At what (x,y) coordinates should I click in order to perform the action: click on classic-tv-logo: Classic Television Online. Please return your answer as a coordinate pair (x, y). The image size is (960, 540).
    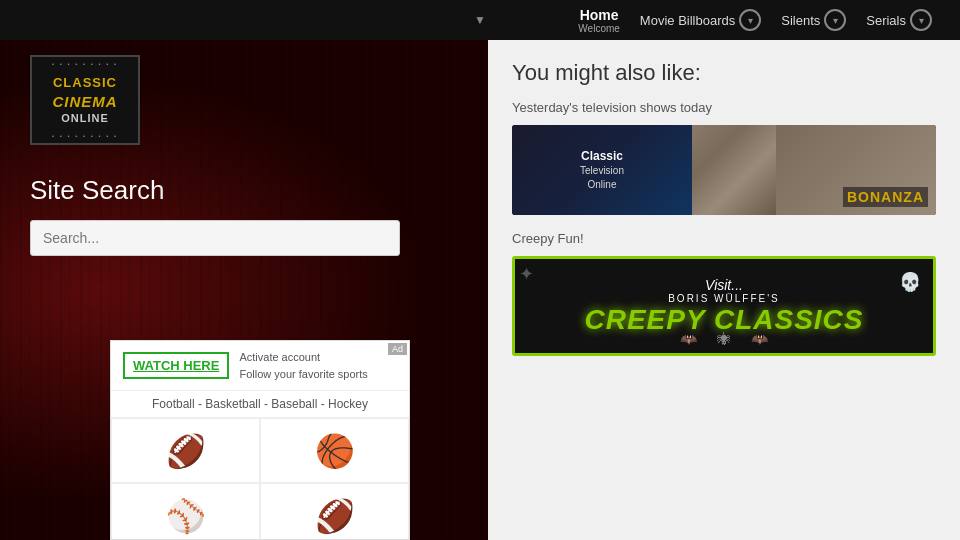
    Looking at the image, I should click on (602, 170).